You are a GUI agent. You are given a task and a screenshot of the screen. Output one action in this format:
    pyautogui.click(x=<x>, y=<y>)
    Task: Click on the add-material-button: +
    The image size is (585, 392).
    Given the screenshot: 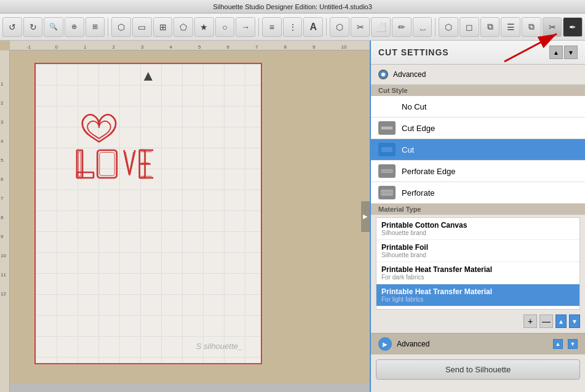 What is the action you would take?
    pyautogui.click(x=530, y=321)
    